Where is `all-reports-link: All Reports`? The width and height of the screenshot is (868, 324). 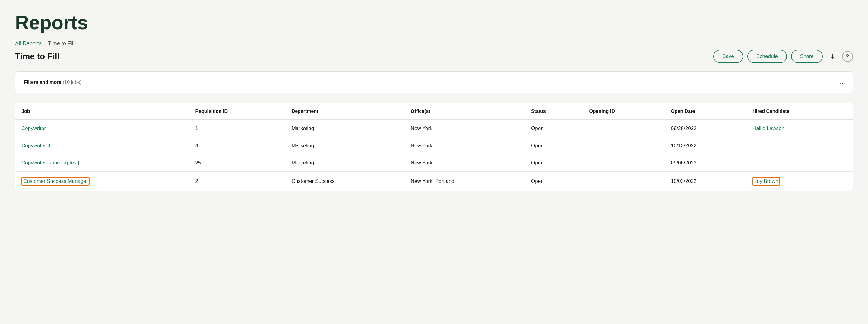
all-reports-link: All Reports is located at coordinates (28, 44).